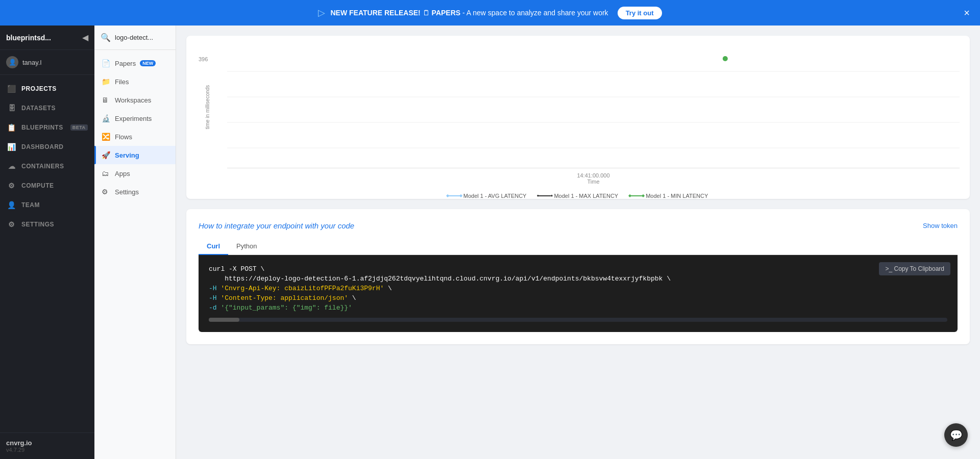  I want to click on sidebar-header: blueprintsd... ◀, so click(47, 38).